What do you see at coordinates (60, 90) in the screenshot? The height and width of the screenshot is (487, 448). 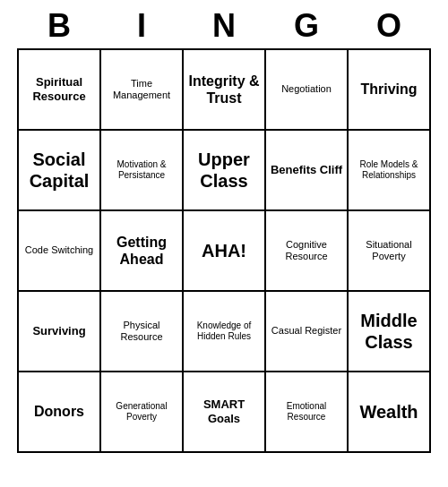 I see `bingo-cell: Spiritual Resource` at bounding box center [60, 90].